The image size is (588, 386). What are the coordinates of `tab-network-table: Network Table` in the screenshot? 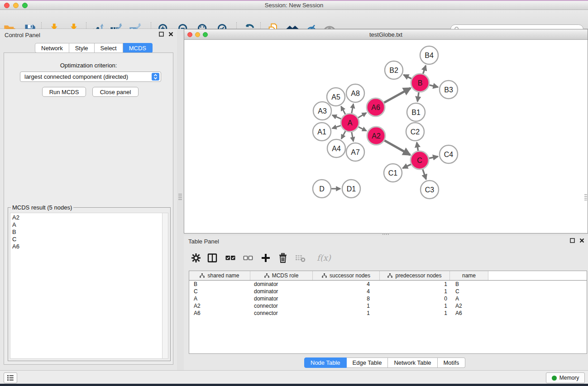 It's located at (413, 363).